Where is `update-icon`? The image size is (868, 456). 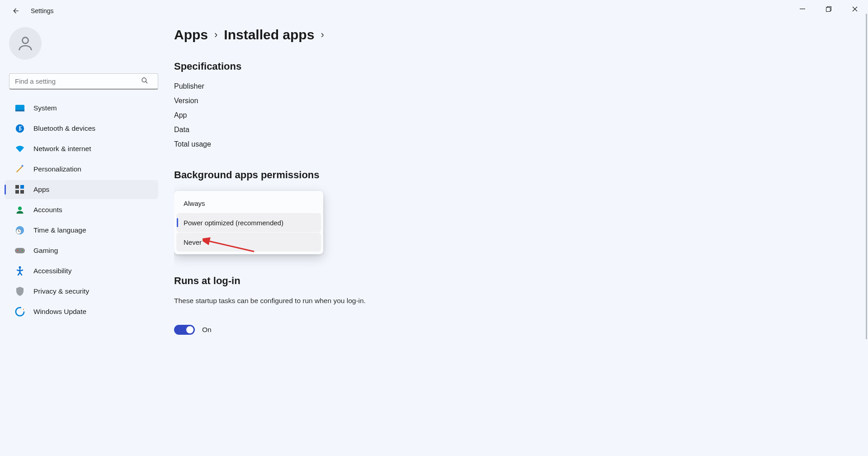
update-icon is located at coordinates (20, 312).